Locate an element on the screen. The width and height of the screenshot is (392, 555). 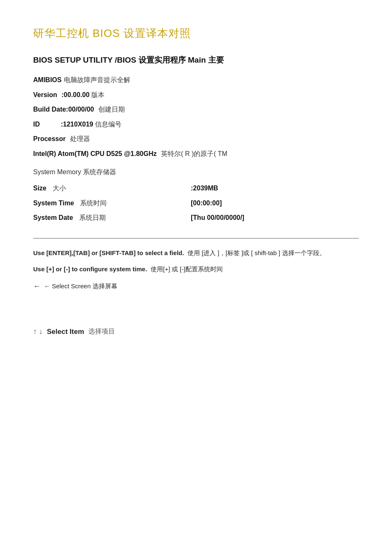
system-time-row: System Time 系统时间 [00:00:00] is located at coordinates (196, 203).